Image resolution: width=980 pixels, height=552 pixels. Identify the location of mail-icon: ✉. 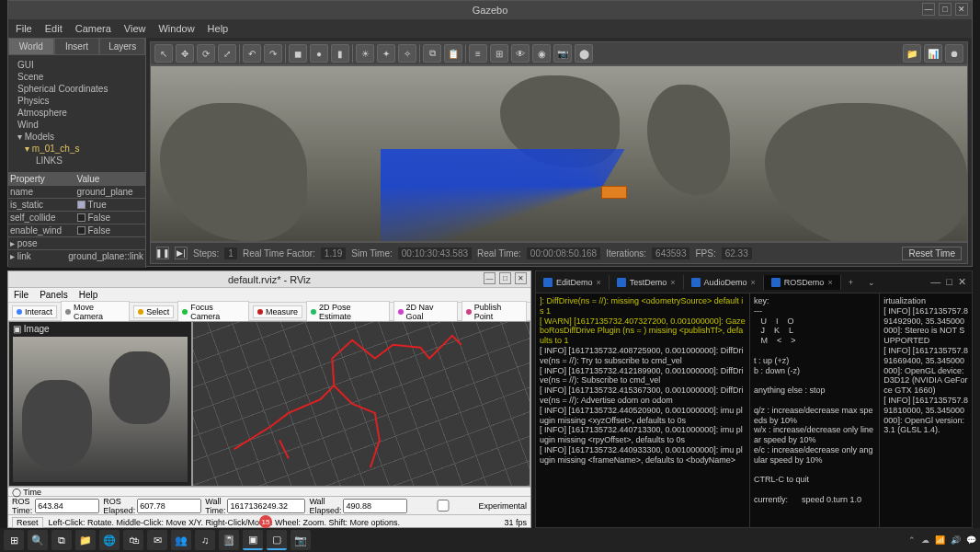
(157, 540).